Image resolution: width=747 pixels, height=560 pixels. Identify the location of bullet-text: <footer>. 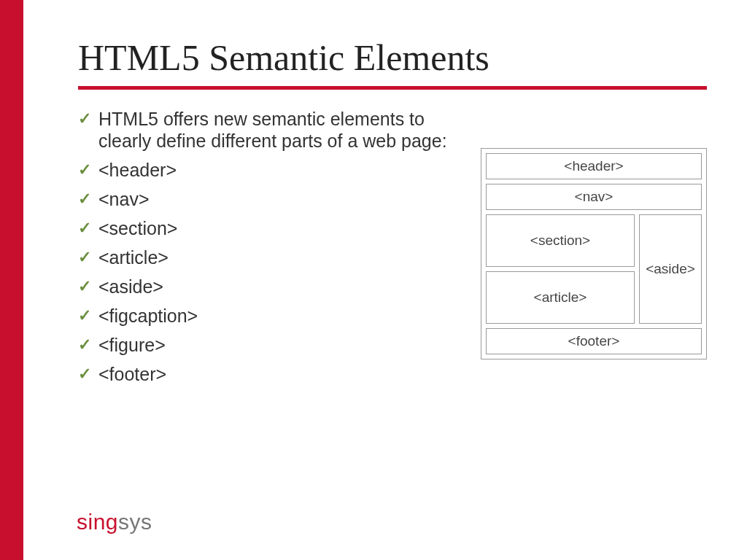
(133, 374).